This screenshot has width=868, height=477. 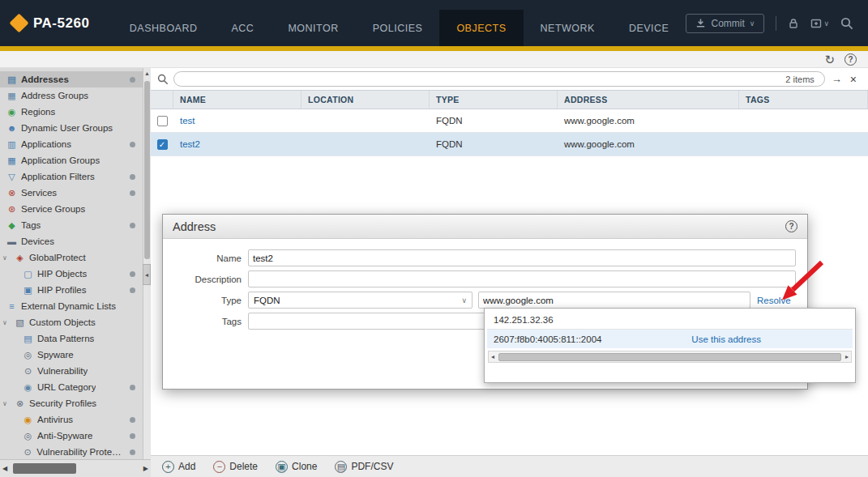 I want to click on delete-button: − Delete, so click(x=235, y=466).